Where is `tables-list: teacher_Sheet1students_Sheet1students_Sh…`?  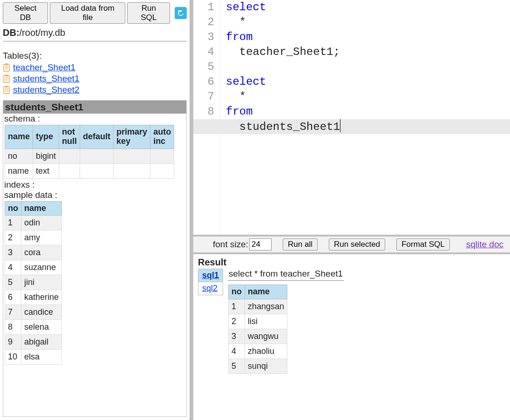
tables-list: teacher_Sheet1students_Sheet1students_Sh… is located at coordinates (95, 79).